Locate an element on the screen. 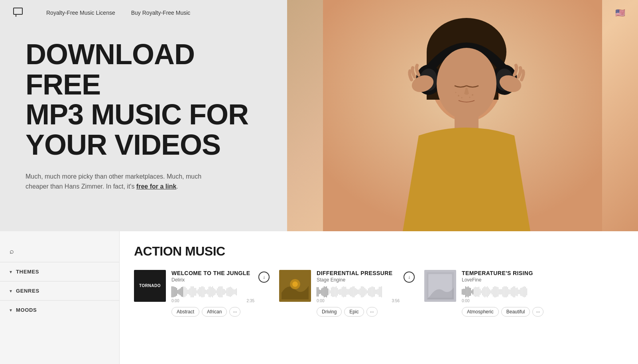 Image resolution: width=638 pixels, height=364 pixels. sidebar-item-moods: ▾ MOODS is located at coordinates (60, 310).